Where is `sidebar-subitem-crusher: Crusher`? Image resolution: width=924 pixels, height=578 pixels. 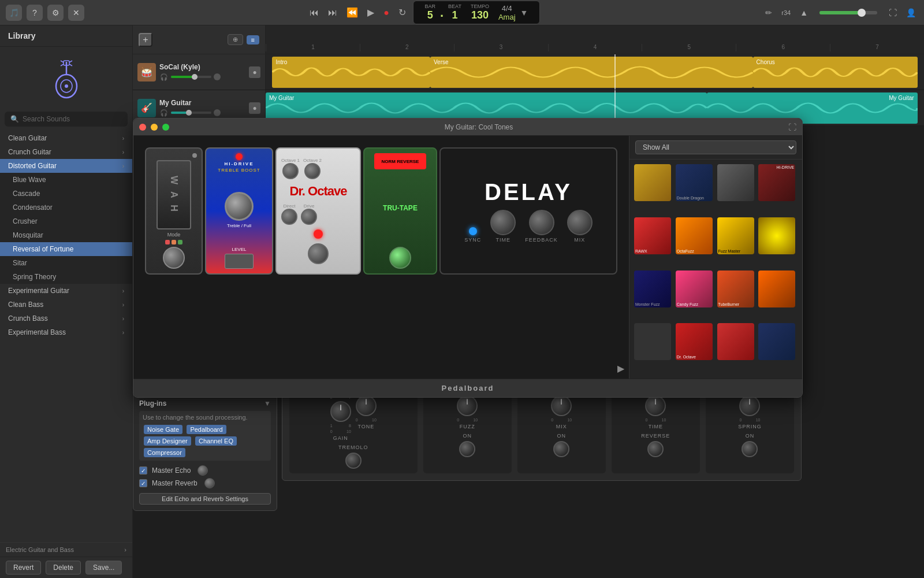 sidebar-subitem-crusher: Crusher is located at coordinates (66, 221).